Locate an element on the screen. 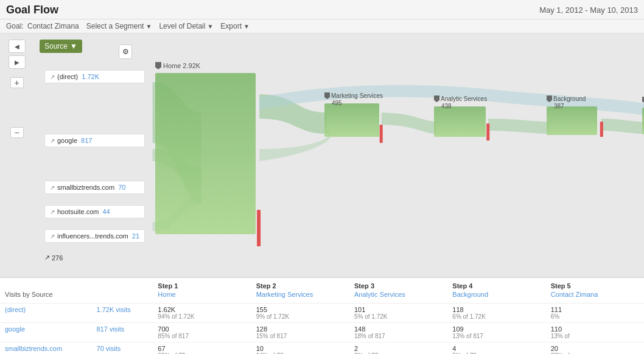  analytic-node-label: Analytic Services is located at coordinates (460, 99).